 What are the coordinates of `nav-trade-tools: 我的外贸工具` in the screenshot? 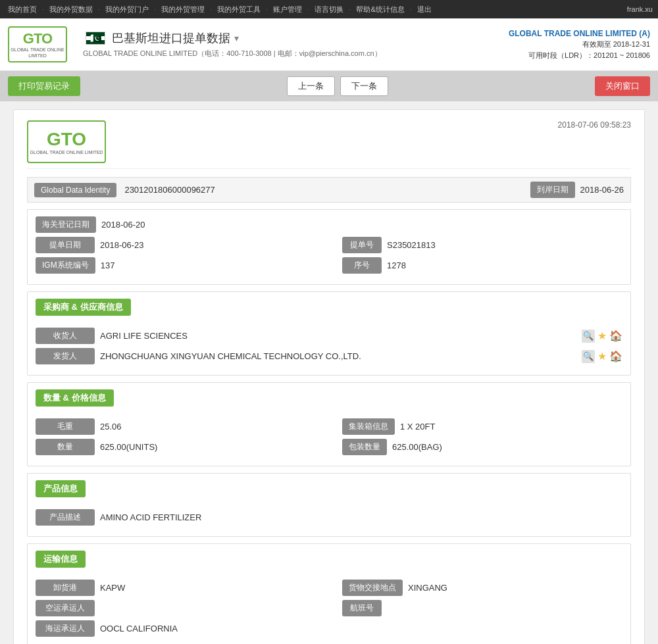 It's located at (239, 9).